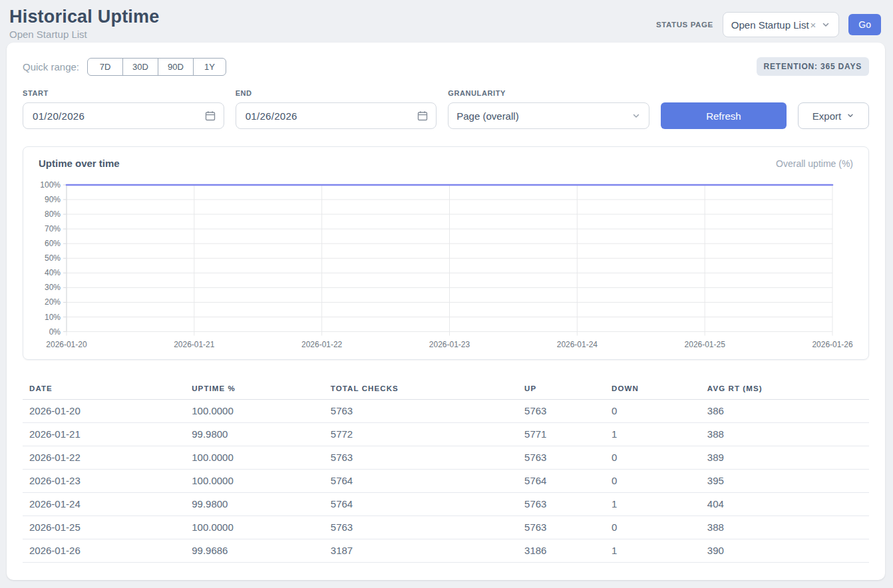 Image resolution: width=893 pixels, height=588 pixels. Describe the element at coordinates (124, 93) in the screenshot. I see `start-date-label: START` at that location.